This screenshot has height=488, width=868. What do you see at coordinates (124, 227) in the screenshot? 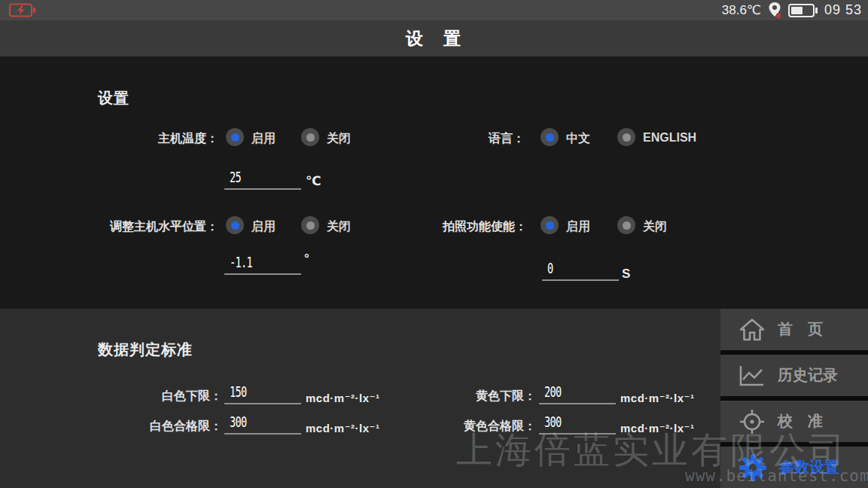
I see `level-adjust-label: 调整主机水平位置：` at bounding box center [124, 227].